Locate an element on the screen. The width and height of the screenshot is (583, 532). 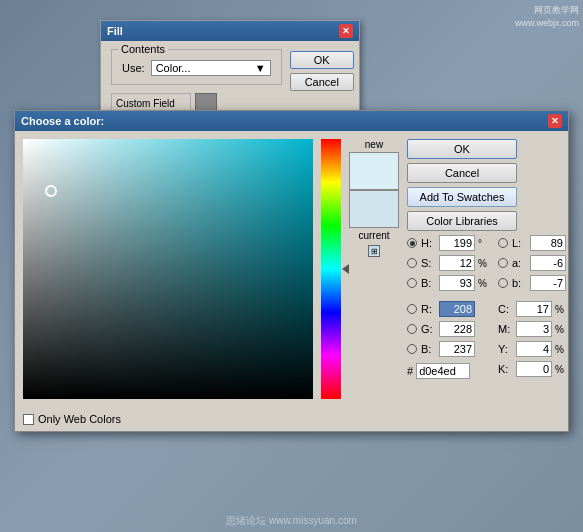
color-swatch-current is located at coordinates (374, 209).